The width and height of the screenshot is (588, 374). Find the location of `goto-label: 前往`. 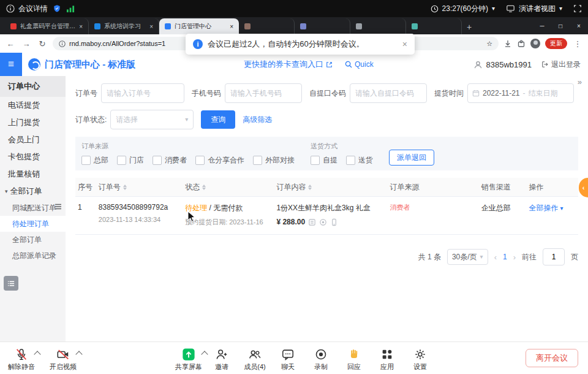

goto-label: 前往 is located at coordinates (529, 258).